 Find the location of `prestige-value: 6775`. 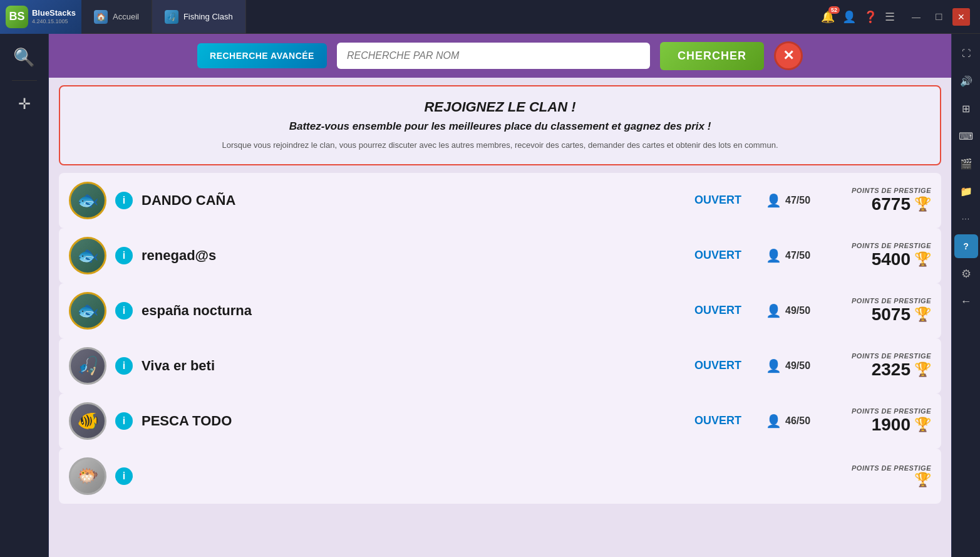

prestige-value: 6775 is located at coordinates (891, 204).